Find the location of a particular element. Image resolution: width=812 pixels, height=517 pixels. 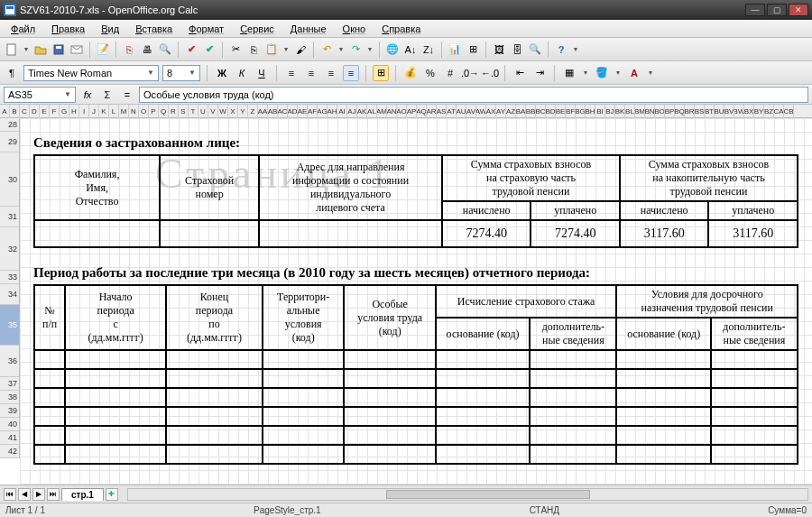

gallery-icon: 🖼 is located at coordinates (499, 50).